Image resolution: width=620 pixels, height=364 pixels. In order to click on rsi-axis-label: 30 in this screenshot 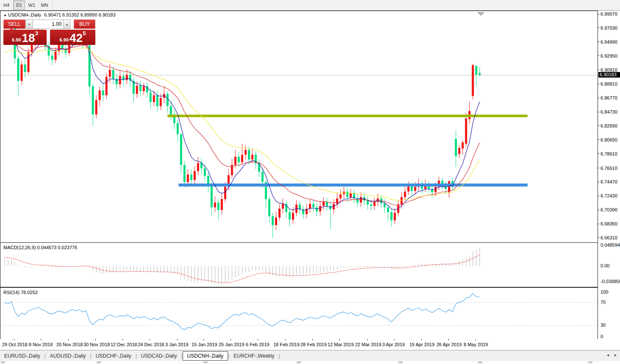, I will do `click(603, 325)`.